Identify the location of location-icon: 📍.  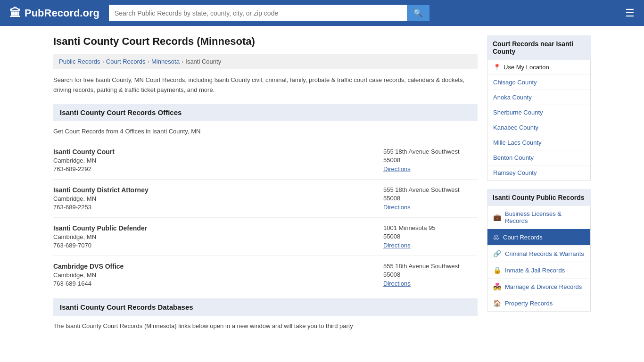
(497, 67).